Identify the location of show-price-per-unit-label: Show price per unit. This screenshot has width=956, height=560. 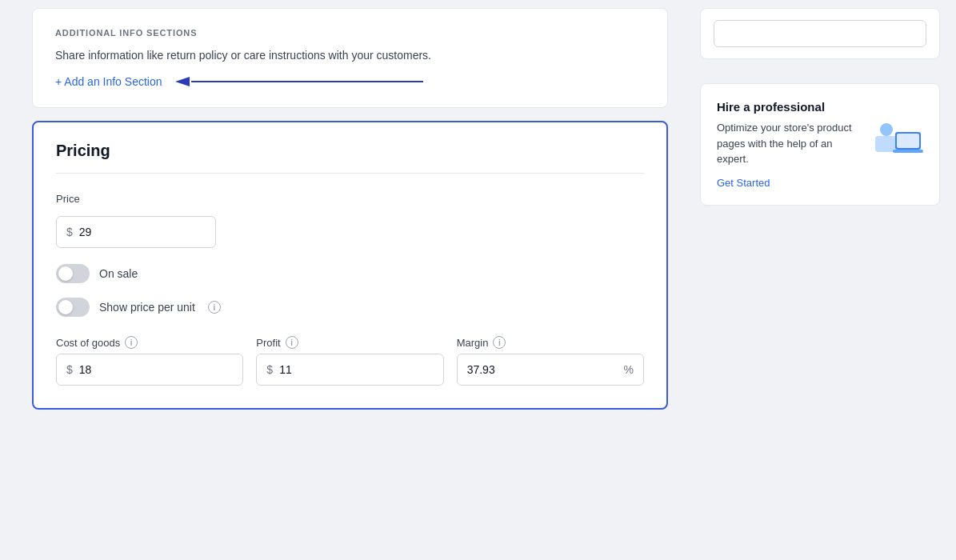
(147, 307).